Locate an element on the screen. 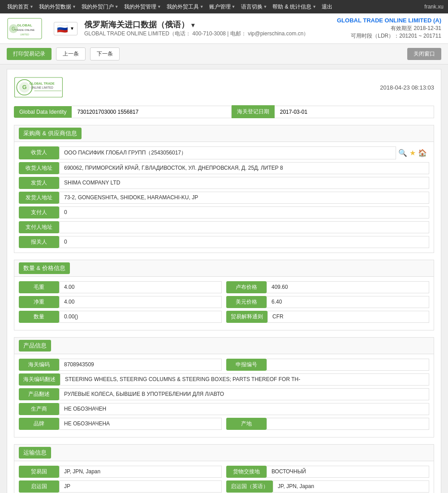  nav-portal: 我的外贸门户 ▼ is located at coordinates (100, 7).